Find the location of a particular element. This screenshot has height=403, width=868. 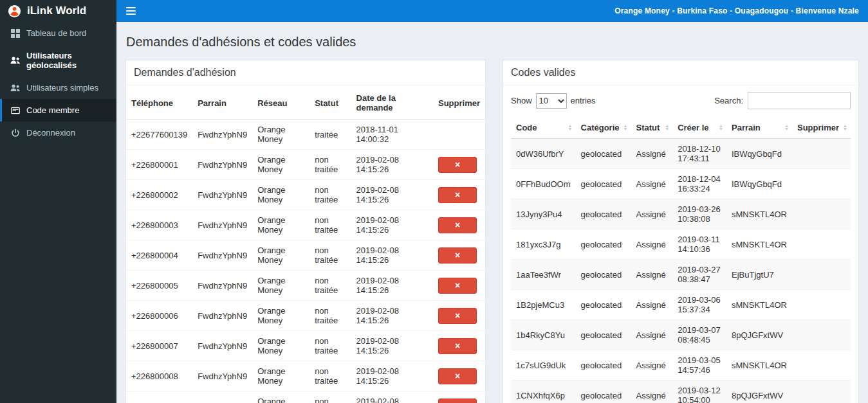

codes-column-header: Parrain▲▼ is located at coordinates (759, 128).